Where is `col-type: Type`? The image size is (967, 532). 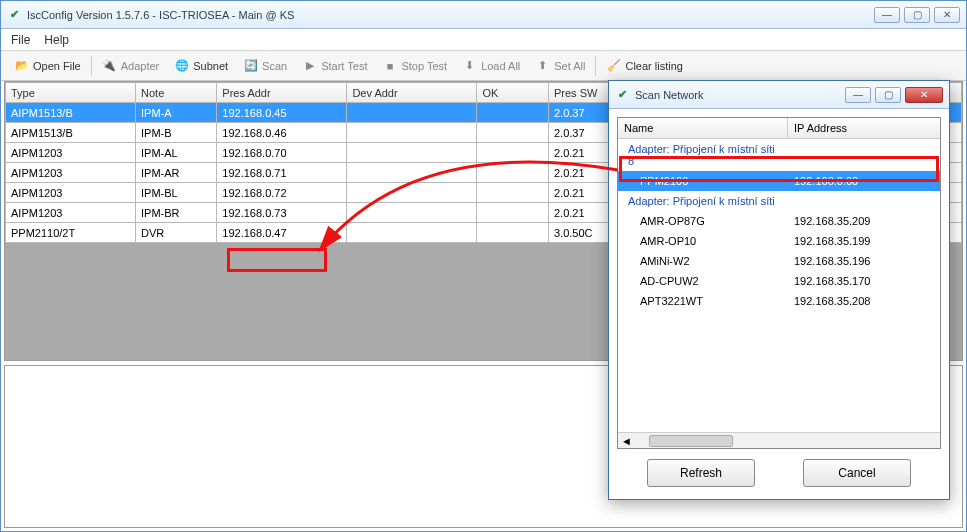
col-type: Type is located at coordinates (71, 93).